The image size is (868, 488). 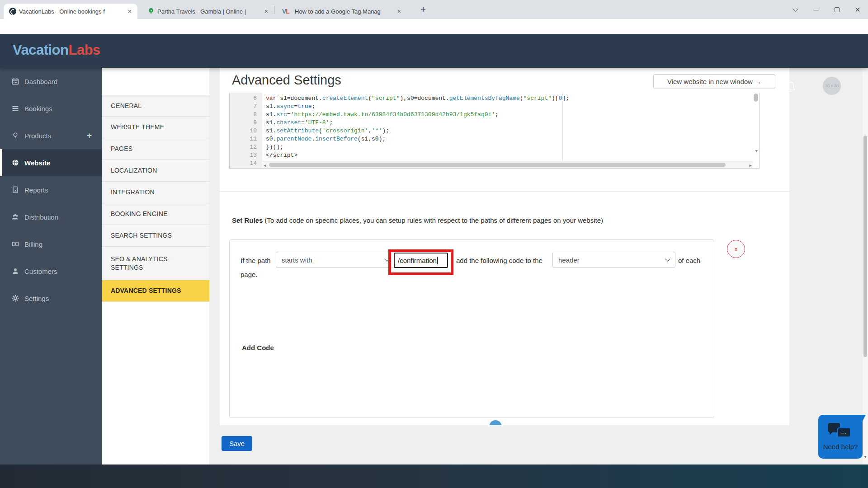 I want to click on submenu-item-search-settings: SEARCH SETTINGS, so click(x=156, y=236).